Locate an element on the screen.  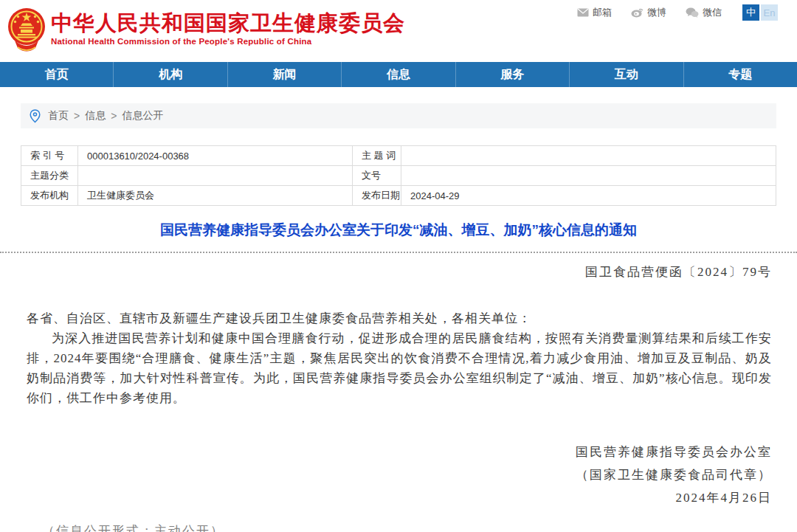
wechat-label: 微信 is located at coordinates (712, 13).